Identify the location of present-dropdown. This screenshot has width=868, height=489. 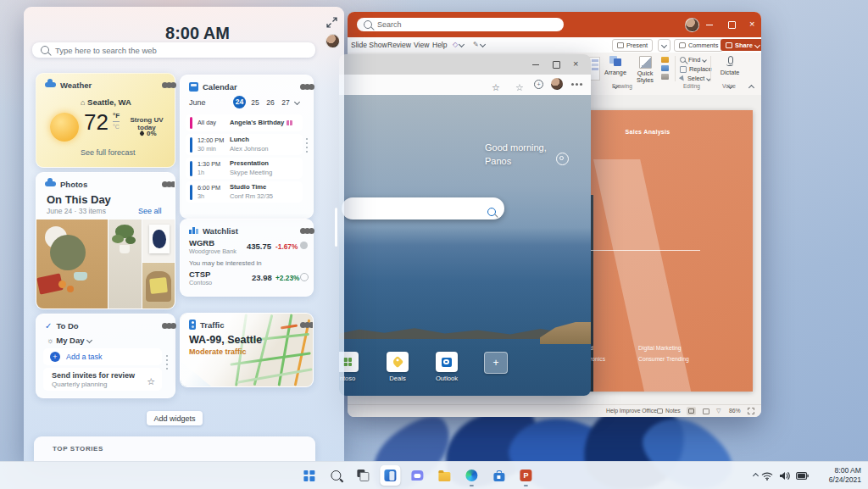
(665, 46).